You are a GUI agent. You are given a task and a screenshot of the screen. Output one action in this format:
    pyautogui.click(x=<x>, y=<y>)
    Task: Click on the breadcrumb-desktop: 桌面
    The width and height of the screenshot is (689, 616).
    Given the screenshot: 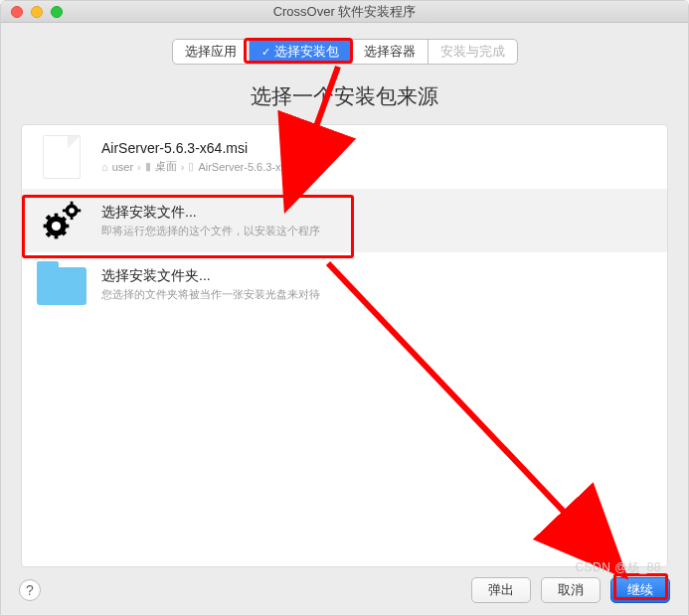 What is the action you would take?
    pyautogui.click(x=166, y=167)
    